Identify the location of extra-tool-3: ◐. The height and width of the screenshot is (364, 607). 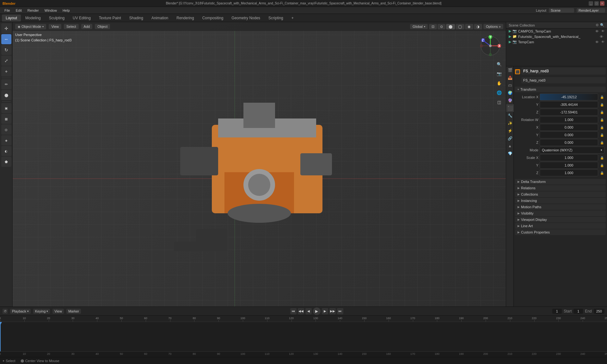
(6, 151).